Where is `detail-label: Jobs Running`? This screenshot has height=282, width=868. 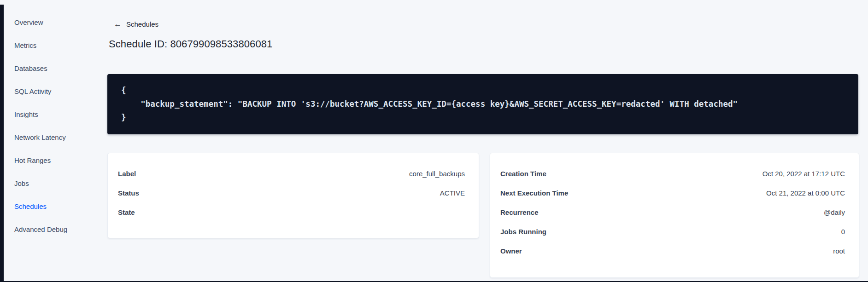 detail-label: Jobs Running is located at coordinates (523, 232).